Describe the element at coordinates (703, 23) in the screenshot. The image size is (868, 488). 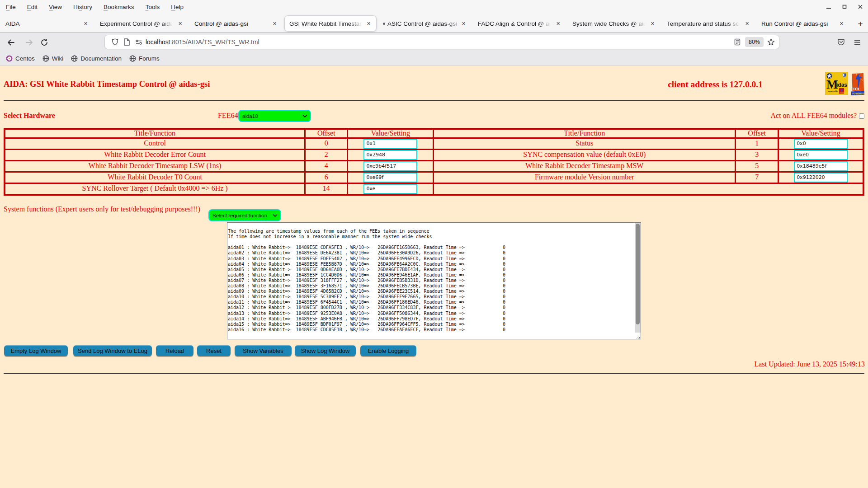
I see `tab-title: Temperature and status scans @ aidas-gsi` at that location.